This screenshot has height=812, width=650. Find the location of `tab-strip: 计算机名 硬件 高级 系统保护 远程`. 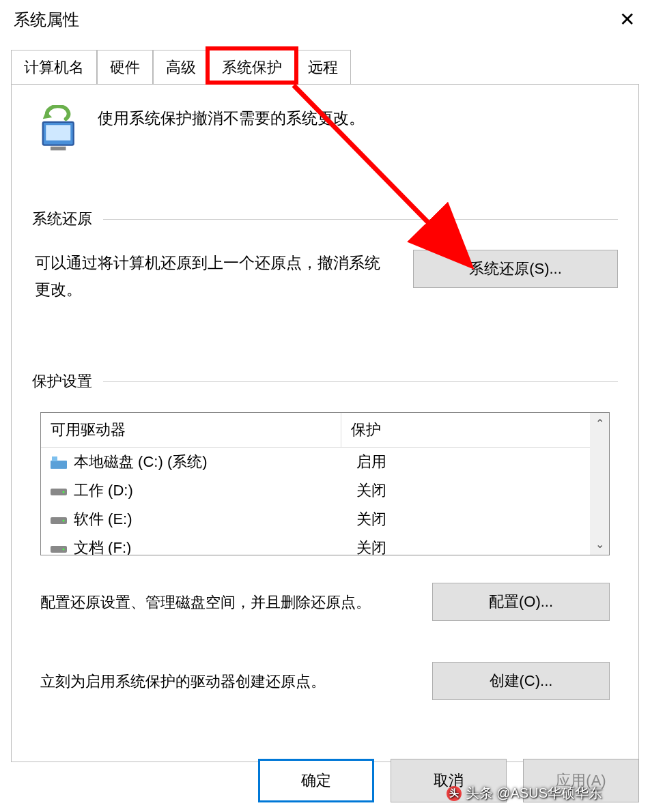

tab-strip: 计算机名 硬件 高级 系统保护 远程 is located at coordinates (330, 67).